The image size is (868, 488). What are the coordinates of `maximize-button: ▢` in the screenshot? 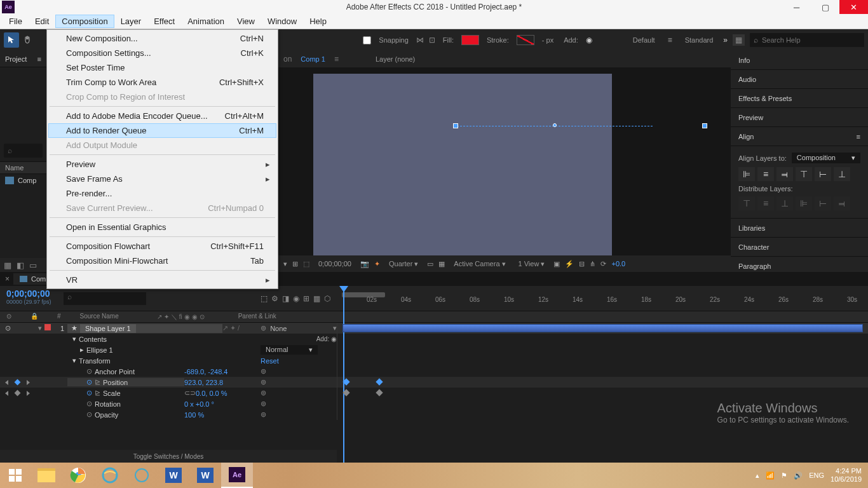 It's located at (825, 7).